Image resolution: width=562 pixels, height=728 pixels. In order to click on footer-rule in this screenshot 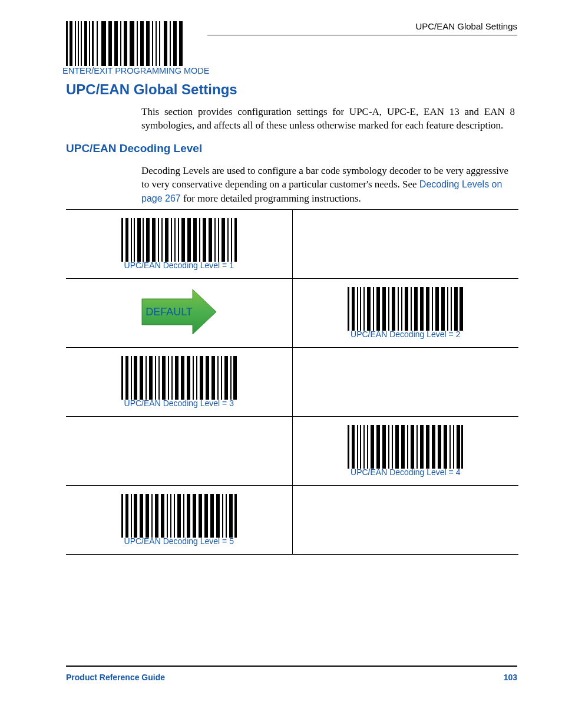, I will do `click(292, 666)`.